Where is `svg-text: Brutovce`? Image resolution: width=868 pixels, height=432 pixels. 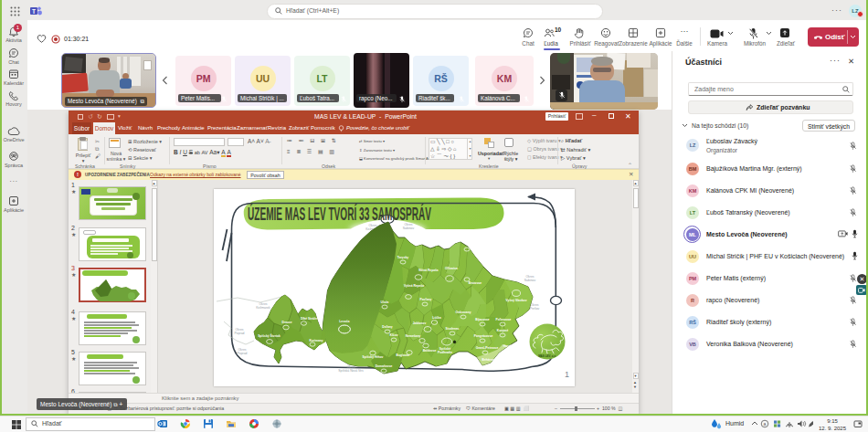
svg-text: Brutovce is located at coordinates (475, 283).